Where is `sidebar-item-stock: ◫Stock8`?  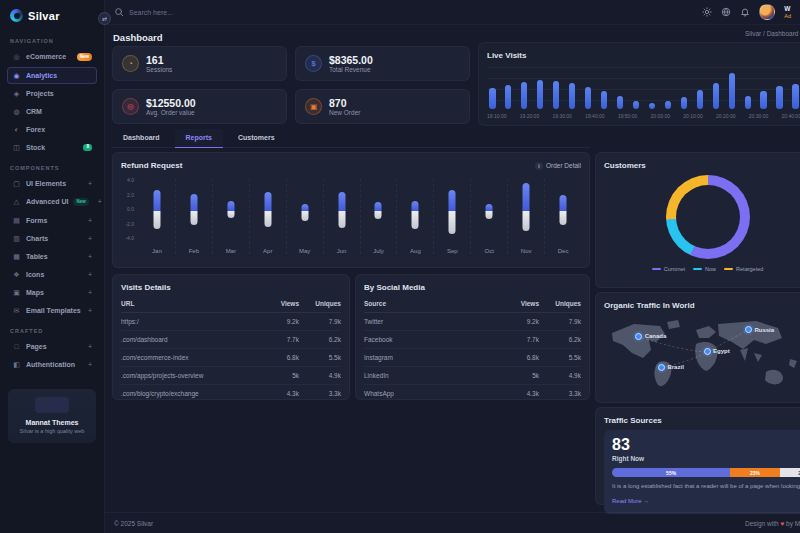 sidebar-item-stock: ◫Stock8 is located at coordinates (52, 148).